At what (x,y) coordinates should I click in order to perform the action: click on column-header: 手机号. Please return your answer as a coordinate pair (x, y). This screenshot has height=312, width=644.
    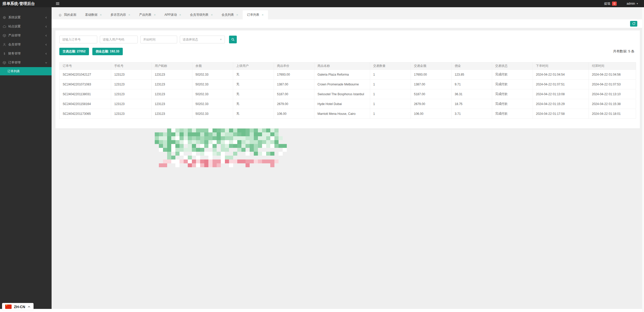
    Looking at the image, I should click on (132, 66).